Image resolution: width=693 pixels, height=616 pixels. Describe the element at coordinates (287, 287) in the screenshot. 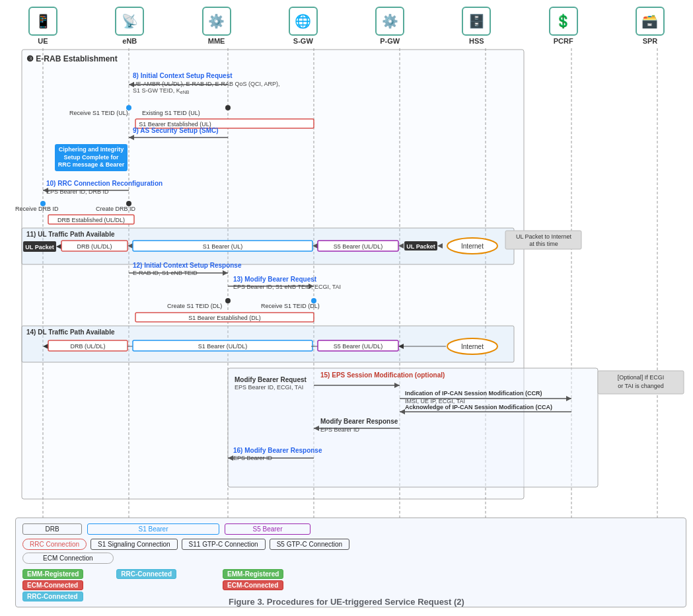

I see `svg-text:EPS Bearer ID, S1 eNB TEID, EC: EPS Bearer ID, S1 eNB TEID, ECGI, TAI` at that location.